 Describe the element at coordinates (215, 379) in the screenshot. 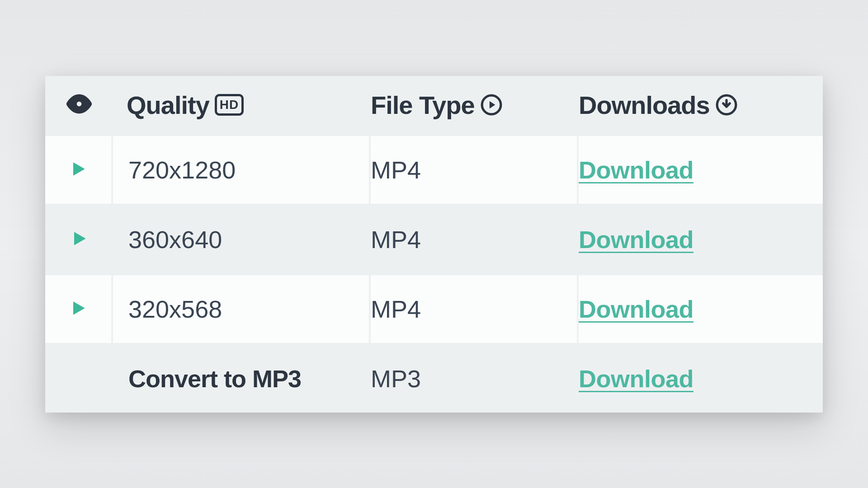

I see `quality-value: Convert to MP3` at that location.